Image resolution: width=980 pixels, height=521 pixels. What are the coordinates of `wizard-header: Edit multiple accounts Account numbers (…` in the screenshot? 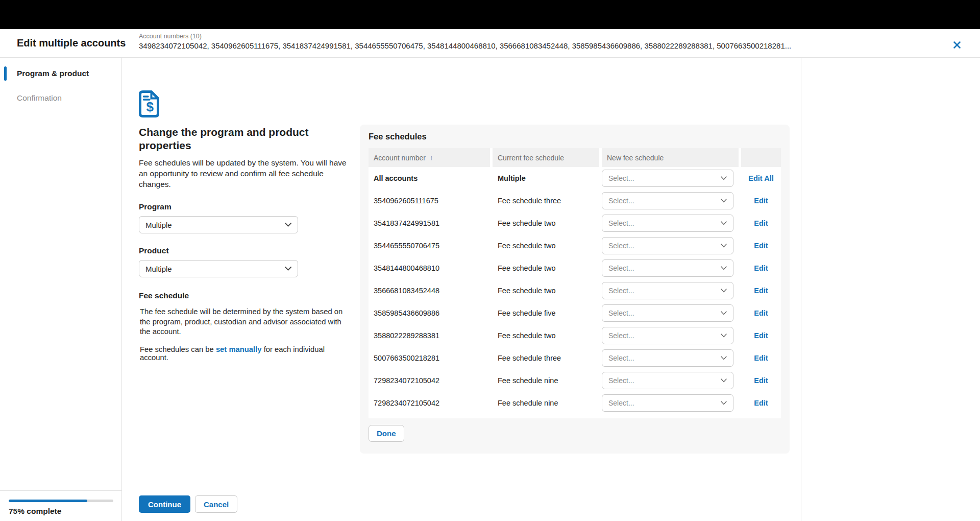 It's located at (490, 43).